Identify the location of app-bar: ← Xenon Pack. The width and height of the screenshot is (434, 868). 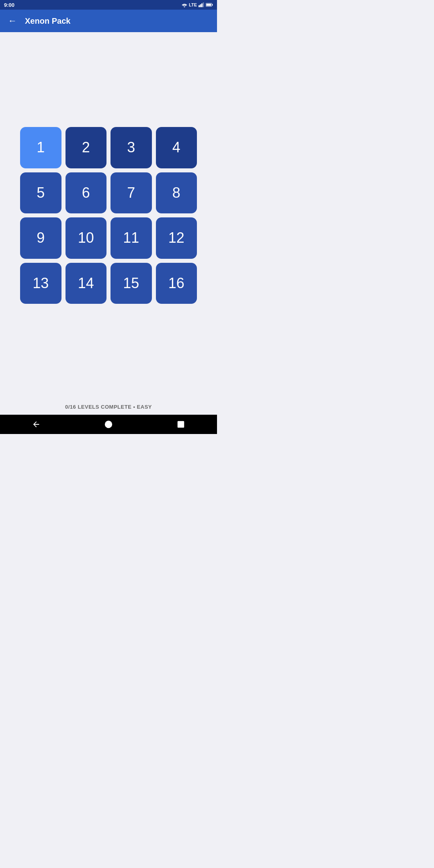
(108, 21).